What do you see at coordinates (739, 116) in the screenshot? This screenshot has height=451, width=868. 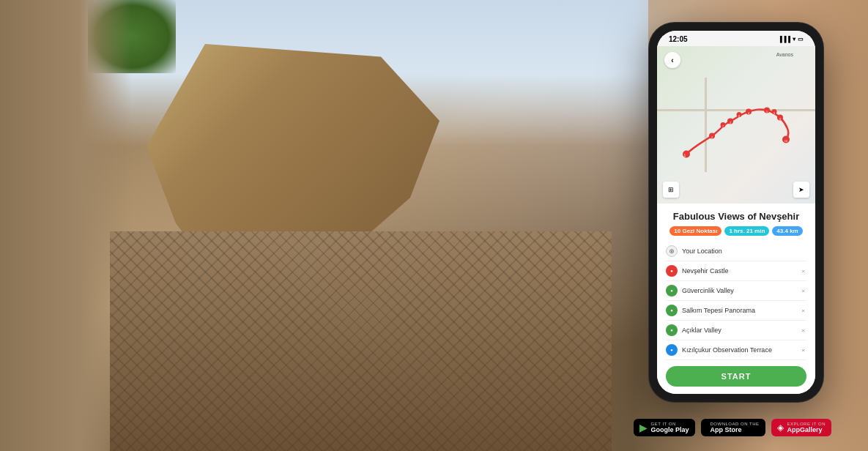 I see `svg-text: 8` at bounding box center [739, 116].